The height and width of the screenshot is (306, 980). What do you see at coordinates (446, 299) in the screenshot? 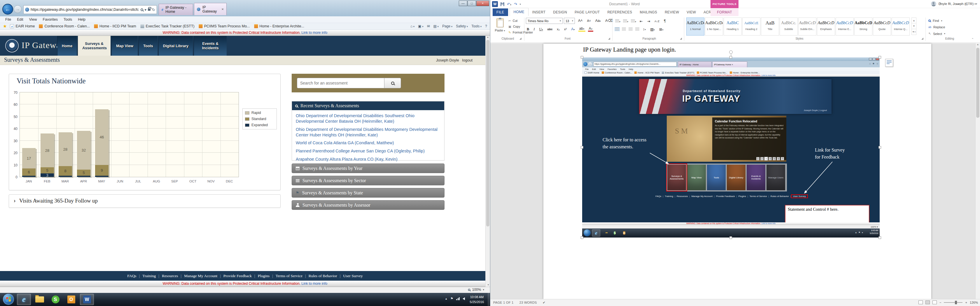
I see `tray-expand-icon: ▲` at bounding box center [446, 299].